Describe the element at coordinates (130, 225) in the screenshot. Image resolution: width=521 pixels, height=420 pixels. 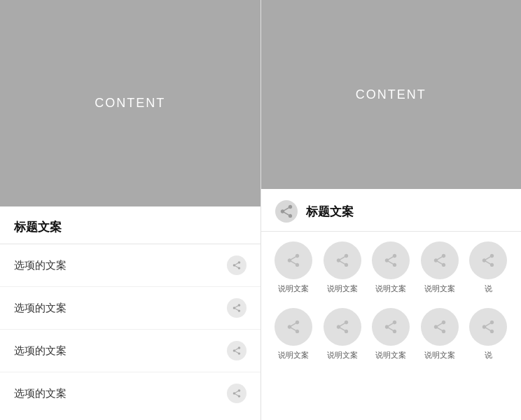
I see `left-sheet-title: 标题文案` at that location.